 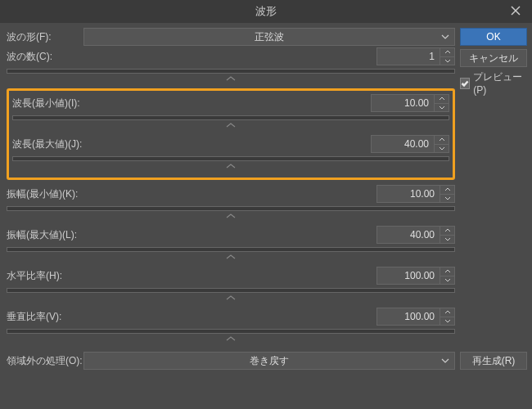 I want to click on amplitude-min-label: 振幅(最小値)(K):, so click(x=45, y=195).